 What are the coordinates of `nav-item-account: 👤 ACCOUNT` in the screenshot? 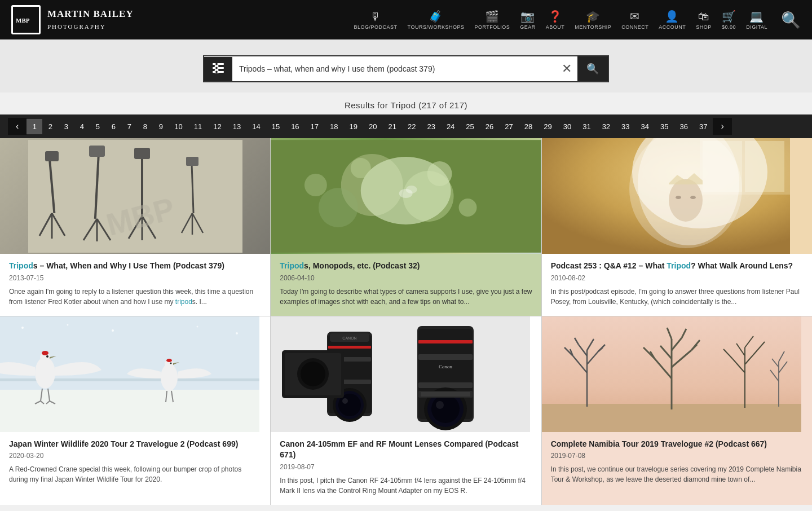 It's located at (672, 20).